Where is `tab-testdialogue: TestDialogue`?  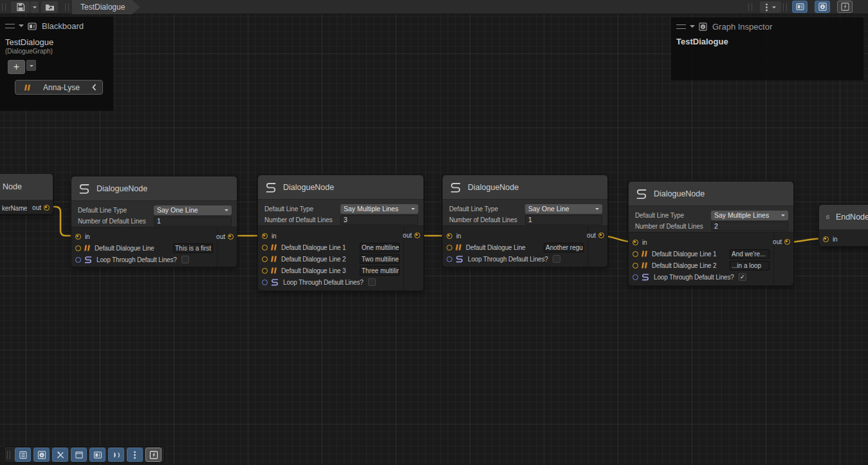
tab-testdialogue: TestDialogue is located at coordinates (106, 7).